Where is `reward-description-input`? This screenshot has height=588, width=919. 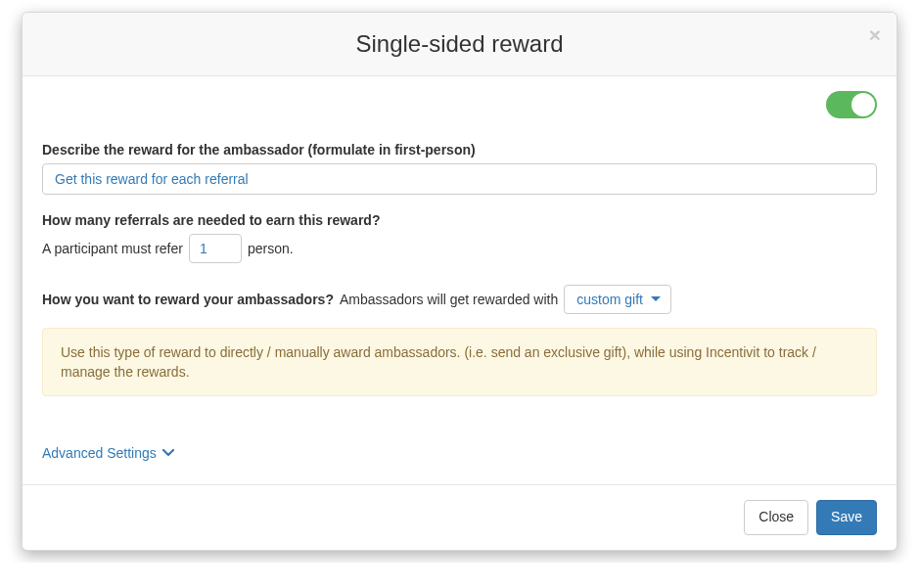
reward-description-input is located at coordinates (460, 179).